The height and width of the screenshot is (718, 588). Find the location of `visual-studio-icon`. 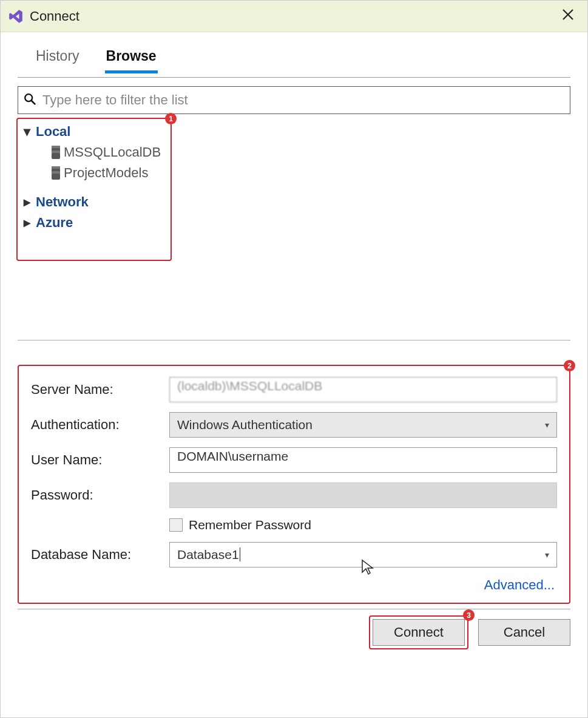

visual-studio-icon is located at coordinates (16, 16).